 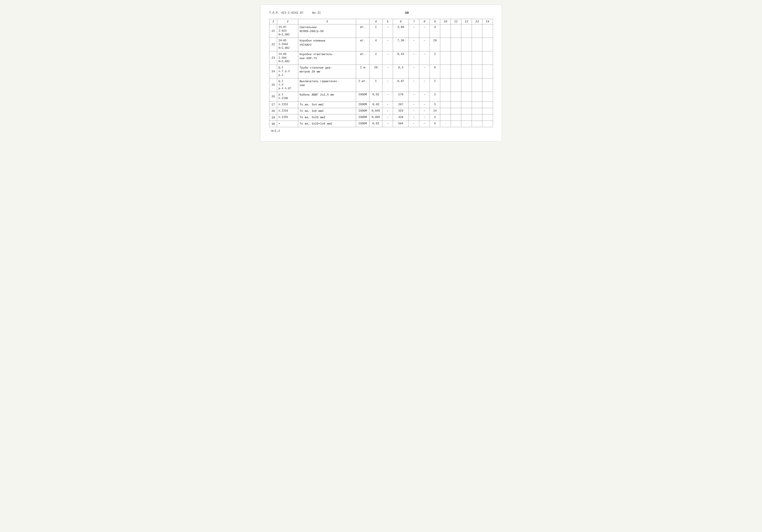 I want to click on cell-r4-c13, so click(x=477, y=85).